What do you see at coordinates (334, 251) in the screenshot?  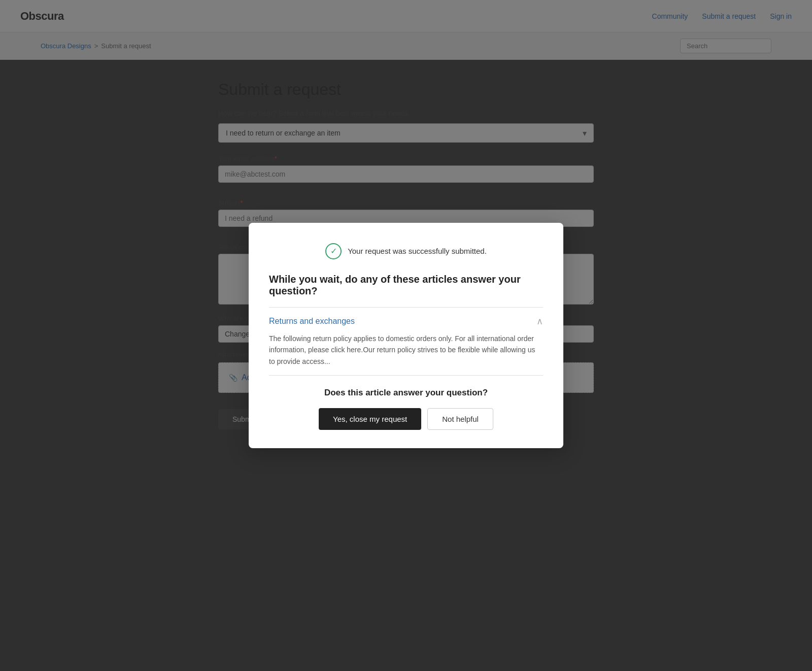 I see `checkmark-icon: ✓` at bounding box center [334, 251].